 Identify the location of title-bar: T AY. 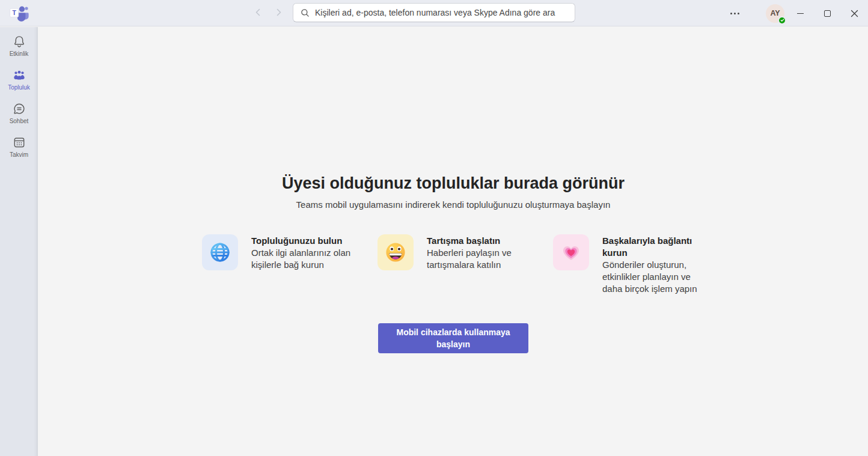
(434, 13).